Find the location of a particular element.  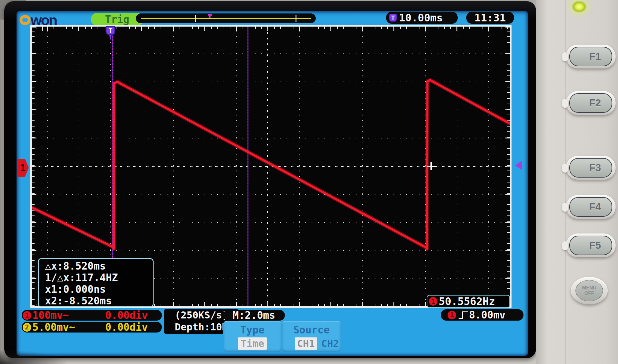

clock-value: 11:31 is located at coordinates (490, 18).